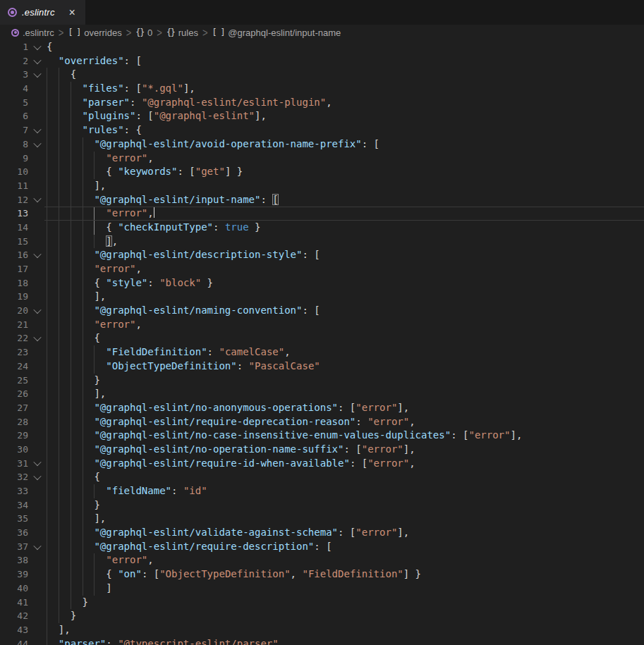  Describe the element at coordinates (14, 519) in the screenshot. I see `line-number: 35` at that location.